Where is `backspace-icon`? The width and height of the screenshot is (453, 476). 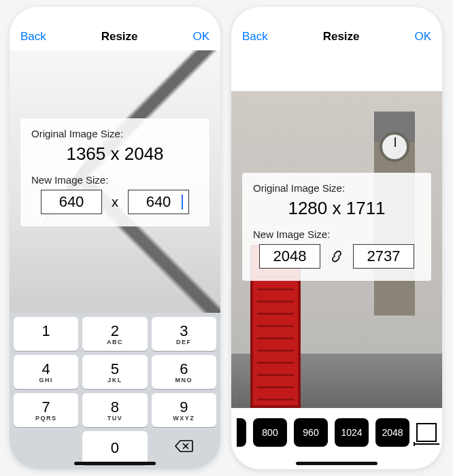 backspace-icon is located at coordinates (184, 448).